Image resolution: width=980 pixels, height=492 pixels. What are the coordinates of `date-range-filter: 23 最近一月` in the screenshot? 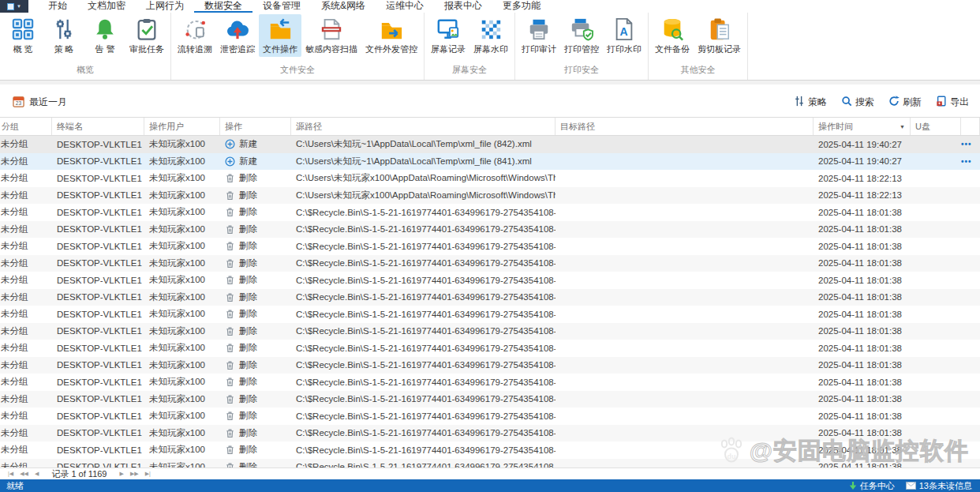 It's located at (39, 103).